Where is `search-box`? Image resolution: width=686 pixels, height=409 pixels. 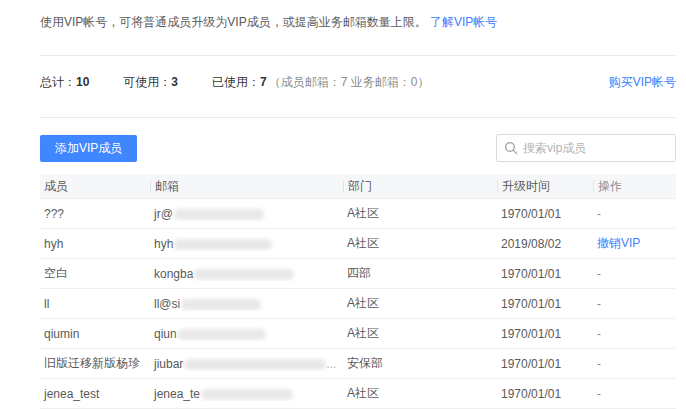 search-box is located at coordinates (586, 148).